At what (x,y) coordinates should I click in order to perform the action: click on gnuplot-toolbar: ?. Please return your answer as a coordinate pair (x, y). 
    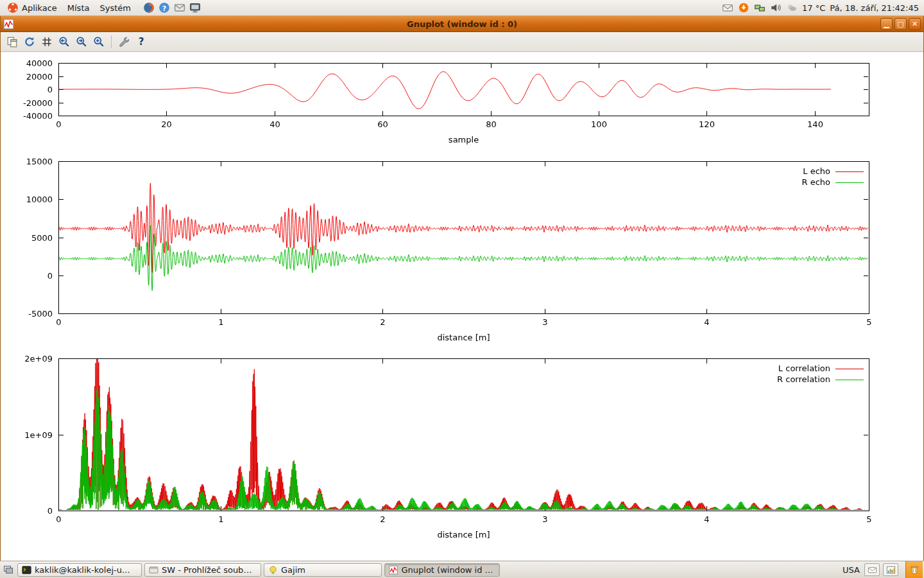
    Looking at the image, I should click on (462, 42).